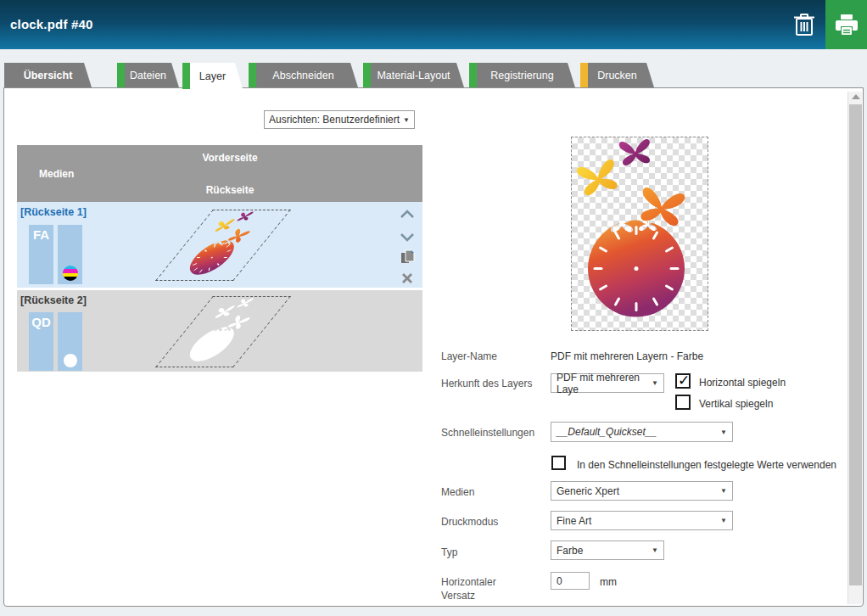 The width and height of the screenshot is (867, 616). What do you see at coordinates (70, 273) in the screenshot?
I see `cmyk-color-icon` at bounding box center [70, 273].